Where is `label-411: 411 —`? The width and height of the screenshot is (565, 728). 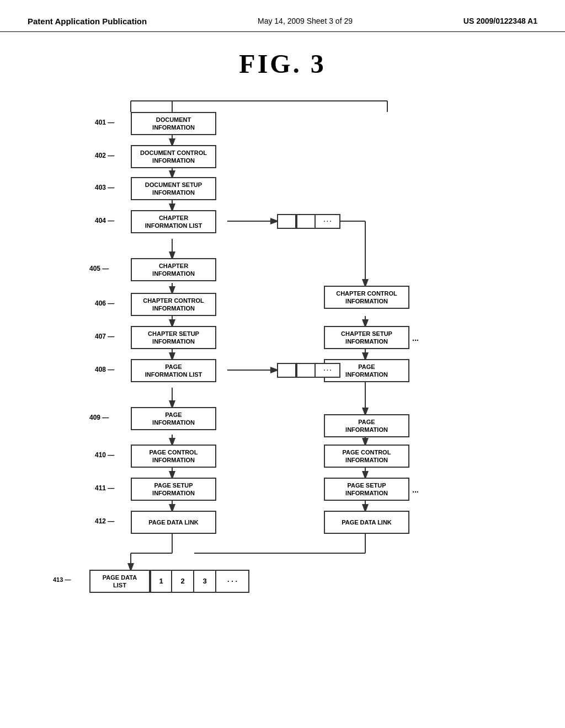
label-411: 411 — is located at coordinates (105, 488).